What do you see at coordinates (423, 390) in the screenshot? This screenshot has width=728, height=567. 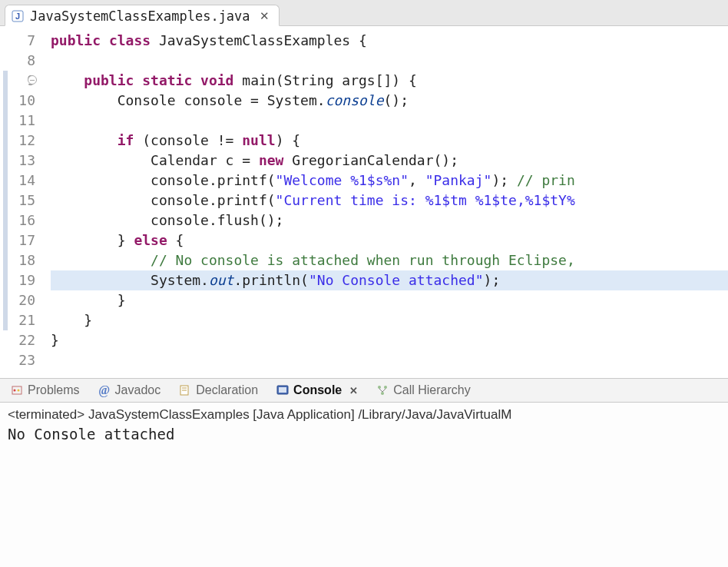 I see `tab-call-hierarchy: Call Hierarchy` at bounding box center [423, 390].